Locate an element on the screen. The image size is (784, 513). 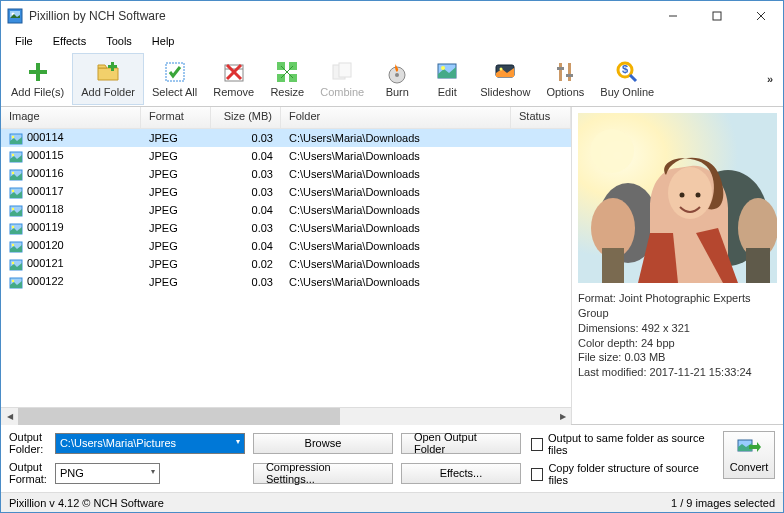
window-title: Pixillion by NCH Software is located at coordinates (340, 16).